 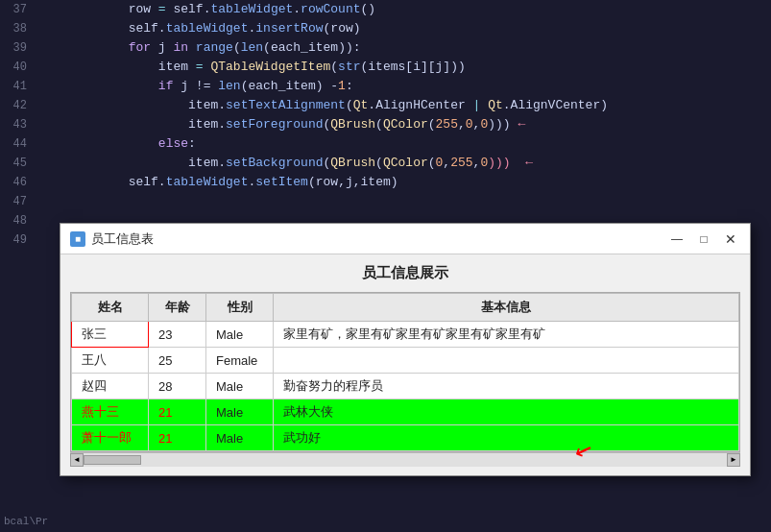 I want to click on code-token: QBrush, so click(x=353, y=163).